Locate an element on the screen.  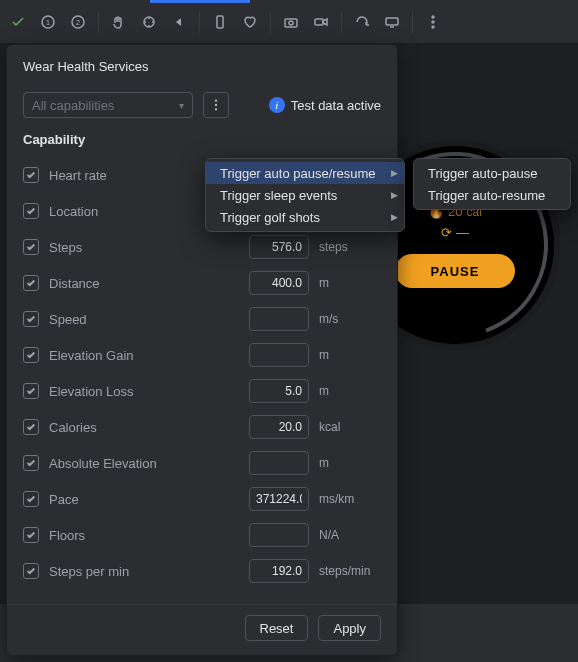
capability-unit: steps/min is located at coordinates (350, 571).